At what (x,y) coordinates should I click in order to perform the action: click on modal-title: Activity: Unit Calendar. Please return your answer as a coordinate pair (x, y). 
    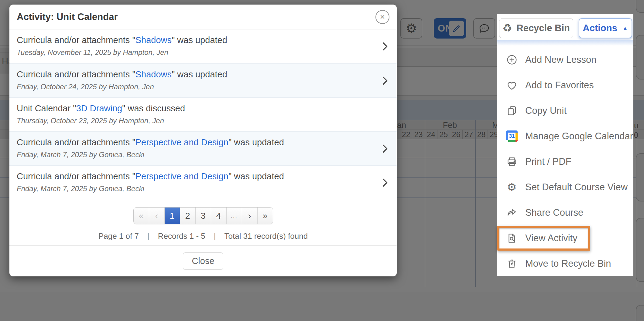
    Looking at the image, I should click on (196, 17).